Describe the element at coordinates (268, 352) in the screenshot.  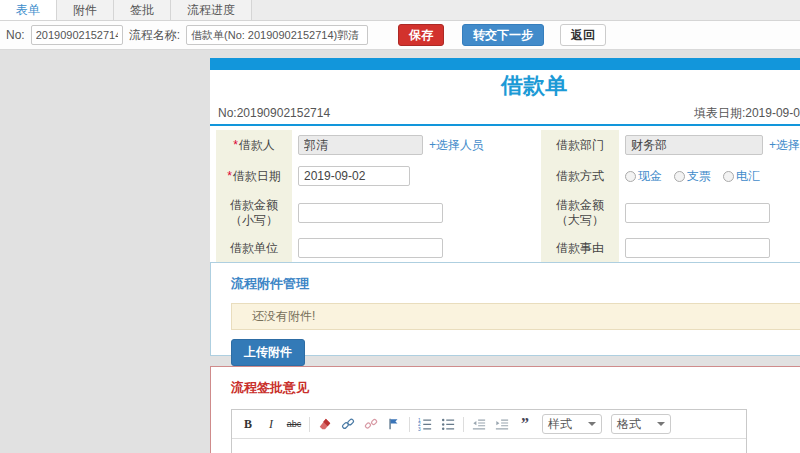
I see `upload-attachment-button: 上传附件` at that location.